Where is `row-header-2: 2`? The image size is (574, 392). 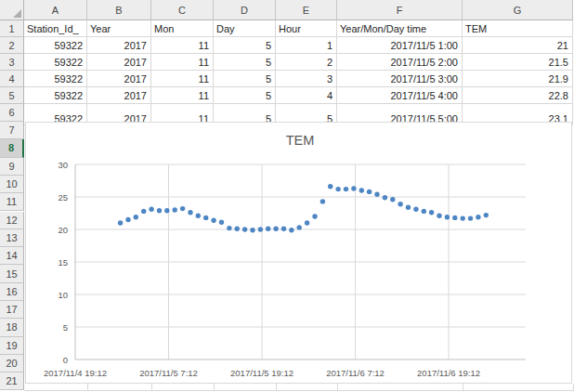 row-header-2: 2 is located at coordinates (12, 46).